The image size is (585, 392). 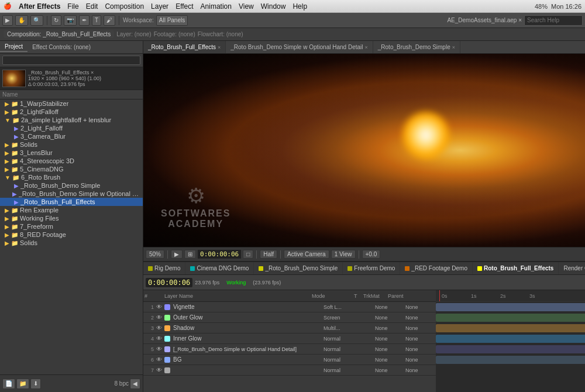 What do you see at coordinates (344, 307) in the screenshot?
I see `layer-mode: Soft L...` at bounding box center [344, 307].